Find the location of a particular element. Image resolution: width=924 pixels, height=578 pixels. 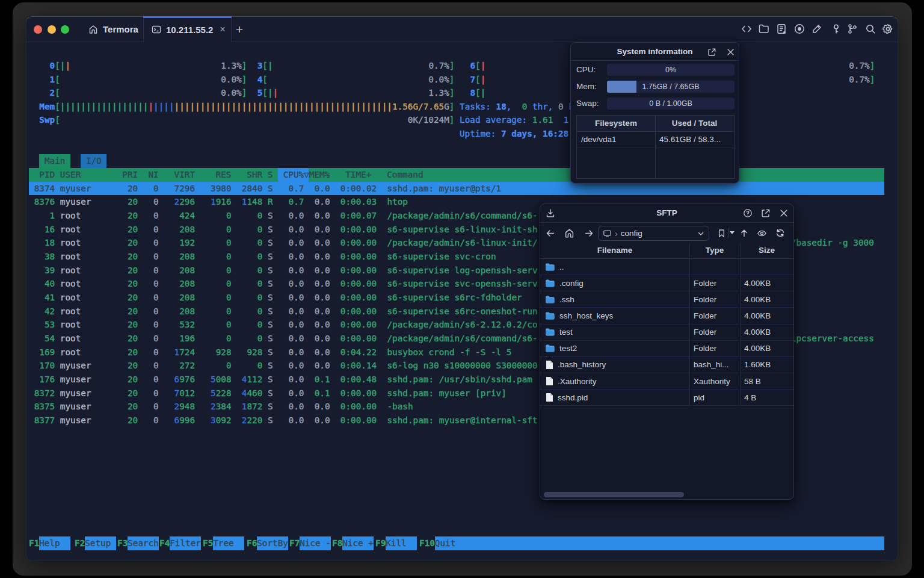

fkey-label: Setup is located at coordinates (97, 543).